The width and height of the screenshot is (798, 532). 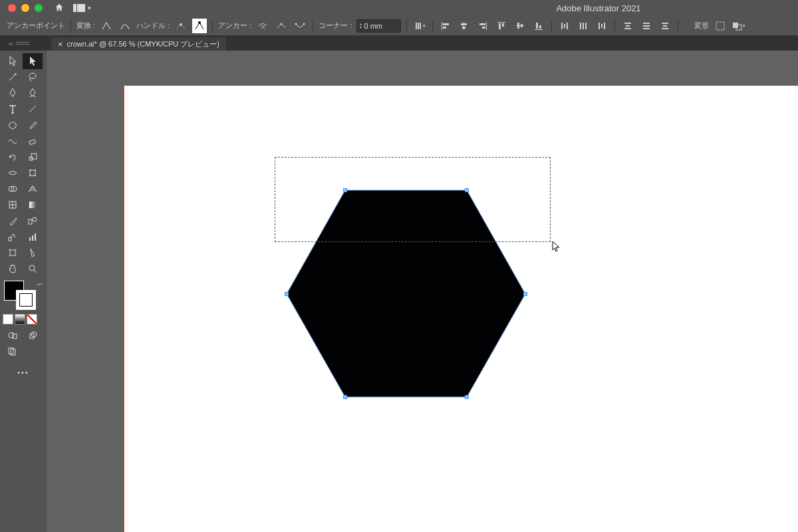 I want to click on align-top-icon, so click(x=501, y=26).